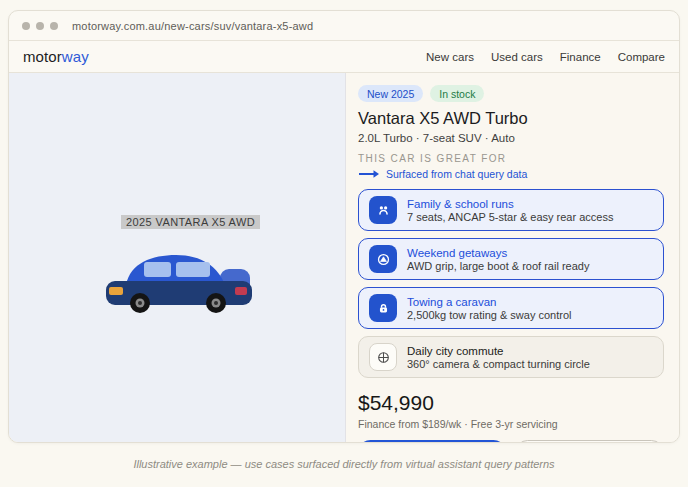 The image size is (688, 487). Describe the element at coordinates (179, 282) in the screenshot. I see `car-illustration` at that location.